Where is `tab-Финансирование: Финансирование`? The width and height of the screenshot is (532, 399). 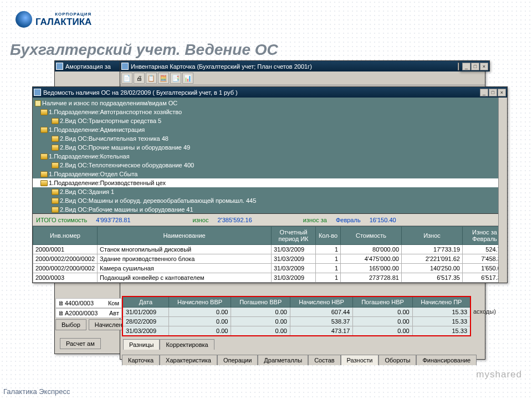 tab-Финансирование: Финансирование is located at coordinates (447, 360).